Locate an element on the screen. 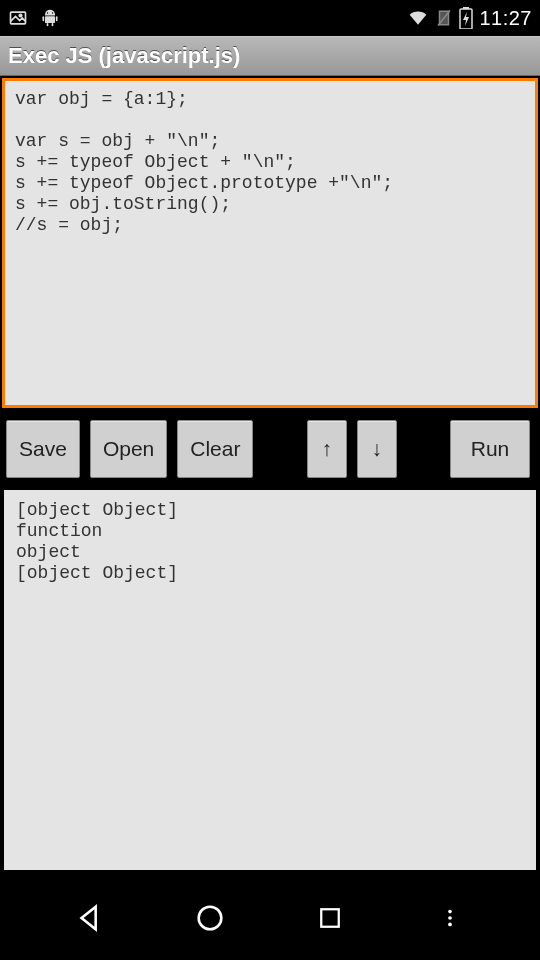  home-button is located at coordinates (210, 918).